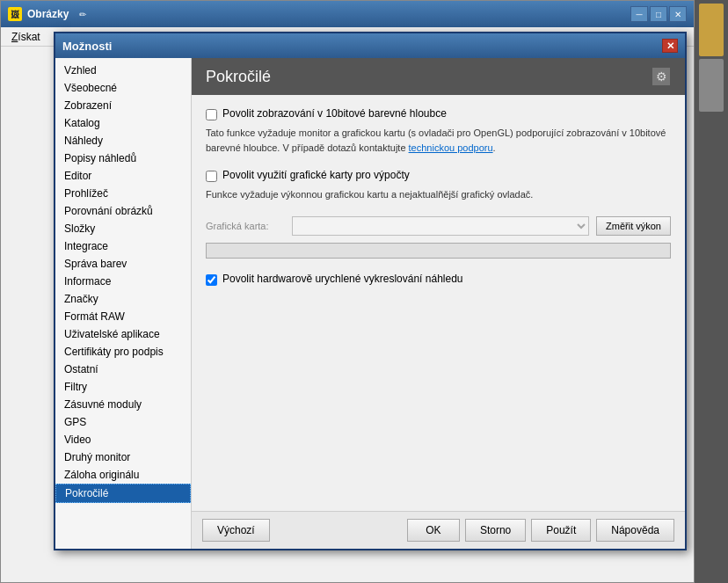  I want to click on sidebar-item-informace: Informace, so click(123, 281).